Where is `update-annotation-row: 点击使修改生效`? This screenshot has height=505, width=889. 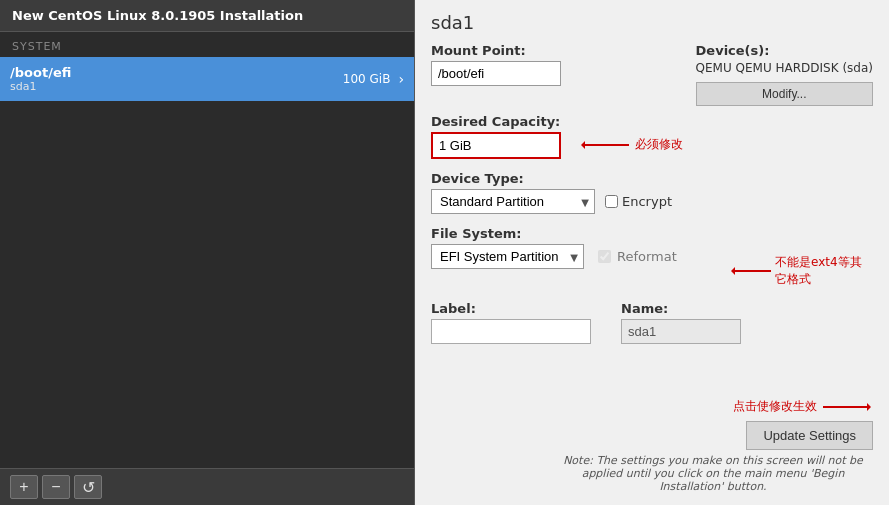 update-annotation-row: 点击使修改生效 is located at coordinates (803, 406).